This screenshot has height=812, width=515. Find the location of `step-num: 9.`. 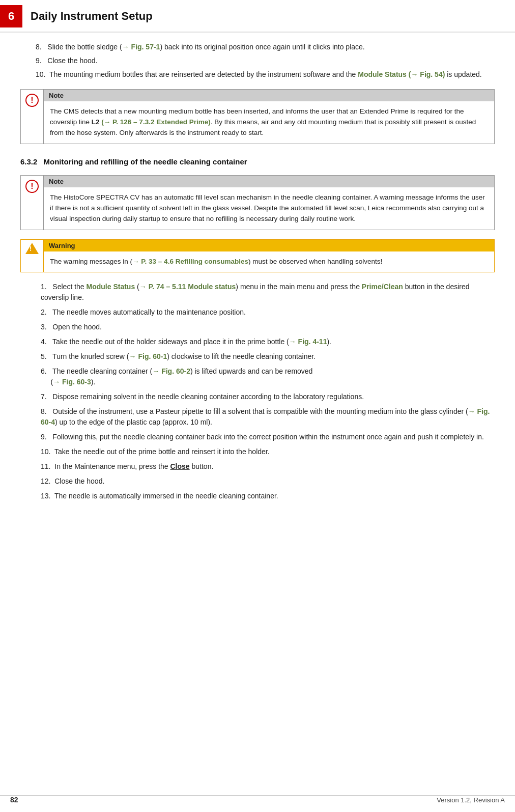

step-num: 9. is located at coordinates (46, 437).